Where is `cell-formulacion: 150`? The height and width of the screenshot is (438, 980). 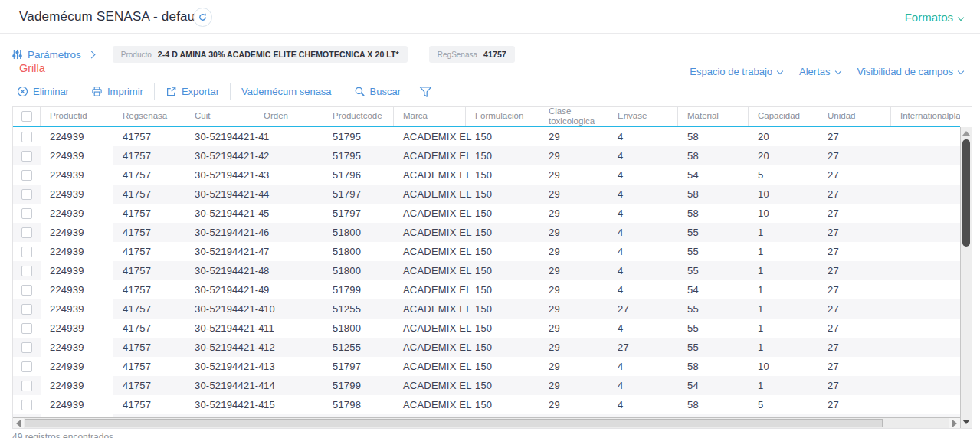 cell-formulacion: 150 is located at coordinates (503, 136).